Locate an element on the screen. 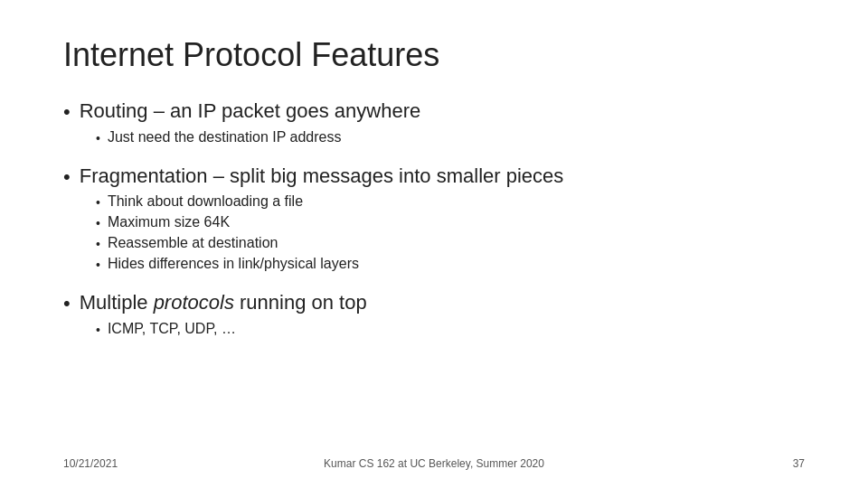 Image resolution: width=868 pixels, height=488 pixels. sub-bullets-routing: • Just need the destination IP address is located at coordinates (434, 139).